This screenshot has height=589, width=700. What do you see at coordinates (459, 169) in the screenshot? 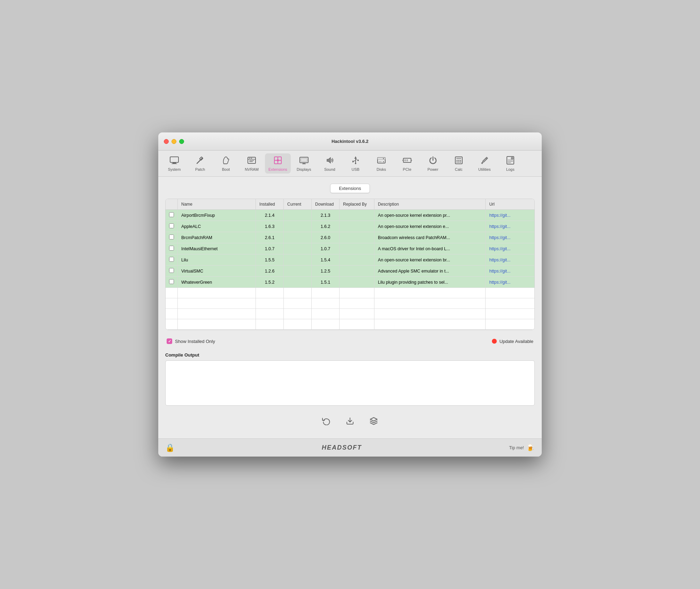
I see `calc-label: Calc` at bounding box center [459, 169].